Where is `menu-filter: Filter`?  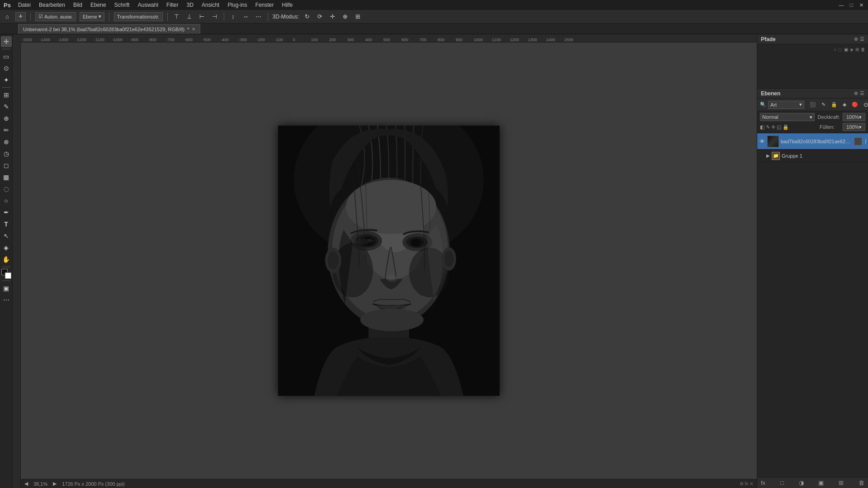 menu-filter: Filter is located at coordinates (173, 5).